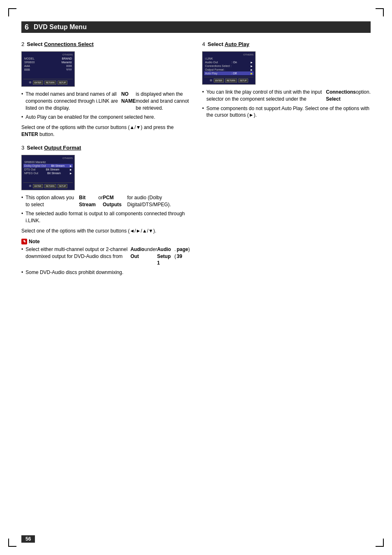  I want to click on screen-mockup-section4: OTHERS i.LINK Audio Out : On ▶ Connectio…, so click(229, 68).